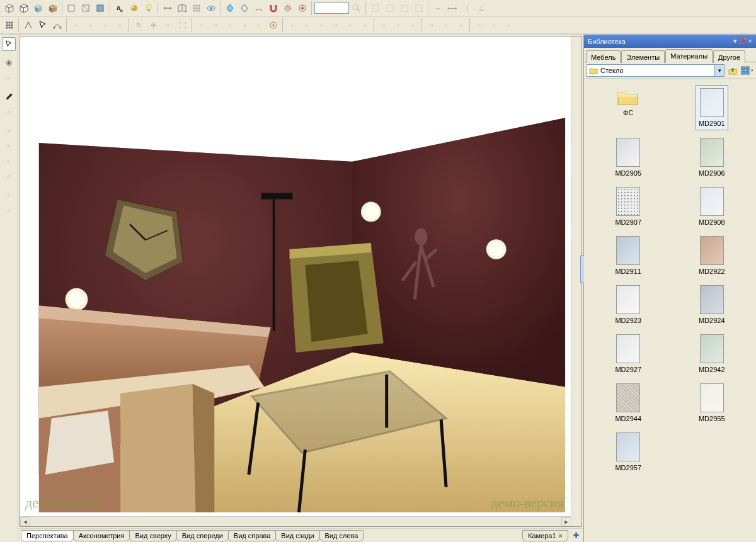 Image resolution: width=756 pixels, height=542 pixels. I want to click on material-item: MD2923, so click(628, 305).